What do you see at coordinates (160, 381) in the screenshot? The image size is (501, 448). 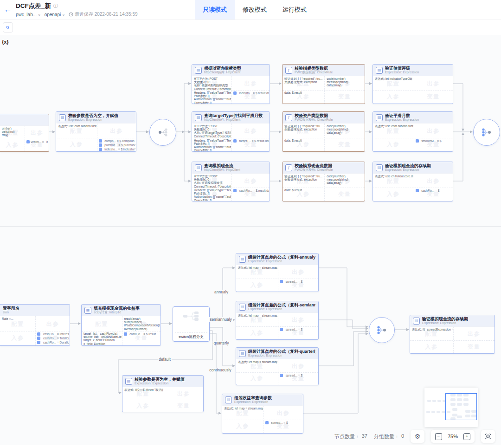 I see `node-titles: 校验参数是否为空，并赋值Expression: Expression` at bounding box center [160, 381].